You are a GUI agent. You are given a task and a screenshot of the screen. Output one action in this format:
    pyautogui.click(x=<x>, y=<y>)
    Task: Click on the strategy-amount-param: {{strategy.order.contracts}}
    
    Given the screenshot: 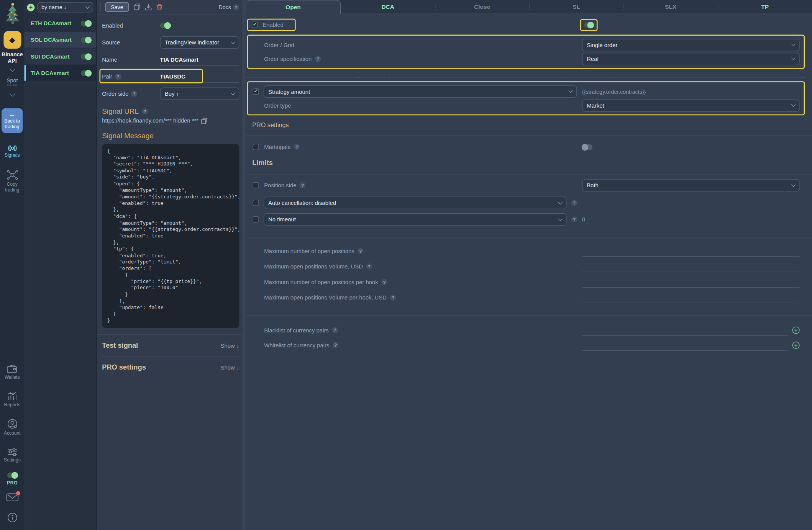 What is the action you would take?
    pyautogui.click(x=614, y=91)
    